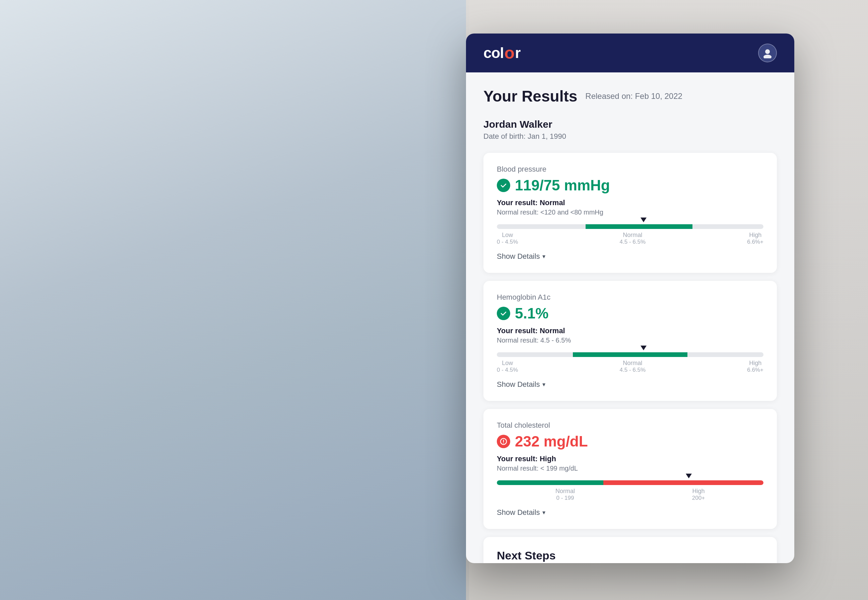 The height and width of the screenshot is (600, 868). What do you see at coordinates (755, 367) in the screenshot?
I see `hba1c-high-label: High 6.6%+` at bounding box center [755, 367].